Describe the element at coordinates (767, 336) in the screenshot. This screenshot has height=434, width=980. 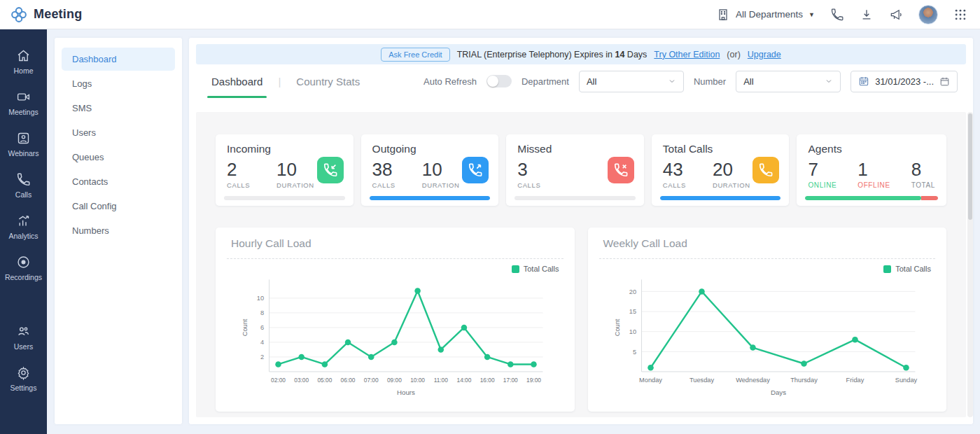
I see `weekly-call-load-chart: 5101520MondayTuesdayWednesdayThursdayFri…` at that location.